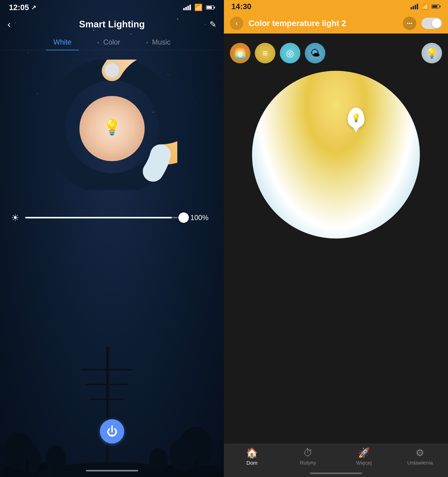  I want to click on mode-icon-row: 🌅 ≡ ◎ 🌤 💡, so click(336, 53).